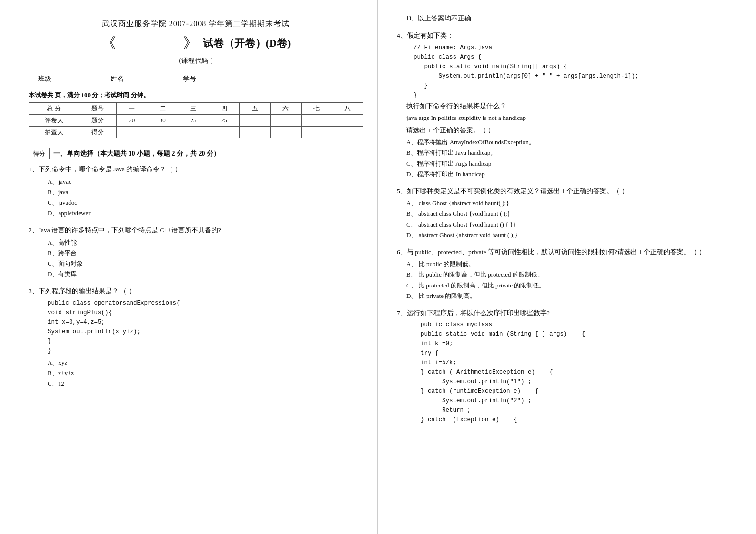 This screenshot has width=756, height=534. Describe the element at coordinates (205, 264) in the screenshot. I see `q2-opt-c: C、面向对象` at that location.